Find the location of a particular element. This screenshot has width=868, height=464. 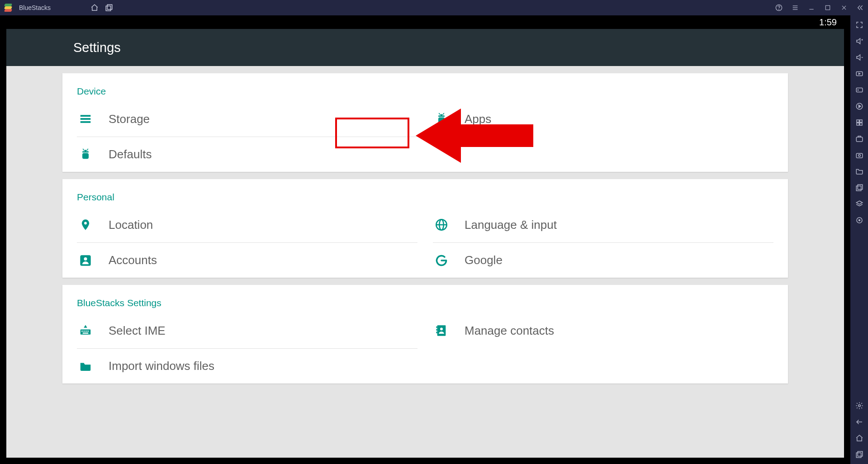

folder-icon is located at coordinates (859, 171).